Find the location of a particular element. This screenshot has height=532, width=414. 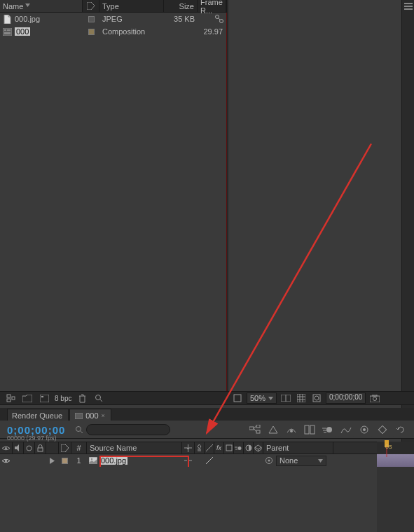

layer-search-input is located at coordinates (128, 430).